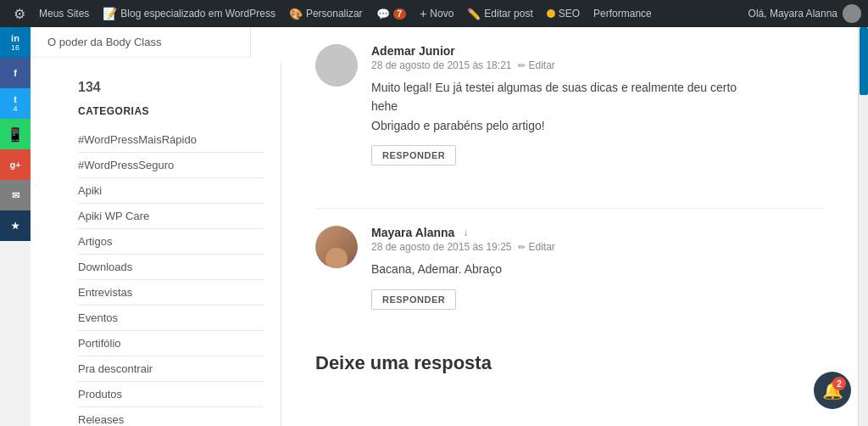 The height and width of the screenshot is (426, 868). I want to click on comment-2-edit: ✏ Editar, so click(536, 247).